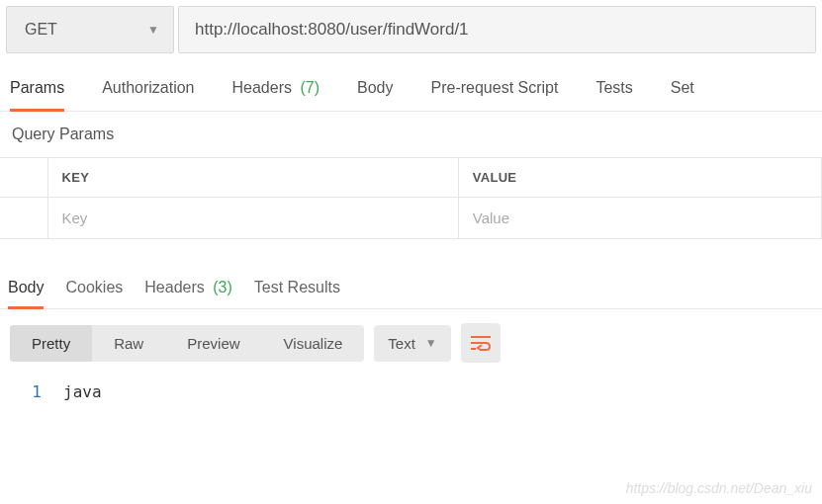 The image size is (822, 504). What do you see at coordinates (277, 95) in the screenshot?
I see `tab-headers: Headers (7)` at bounding box center [277, 95].